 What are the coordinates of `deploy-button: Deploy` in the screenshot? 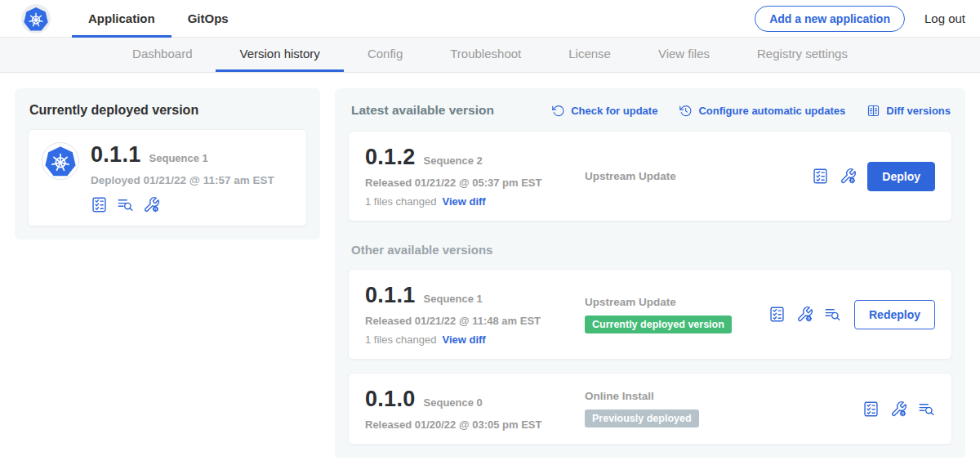 It's located at (902, 177).